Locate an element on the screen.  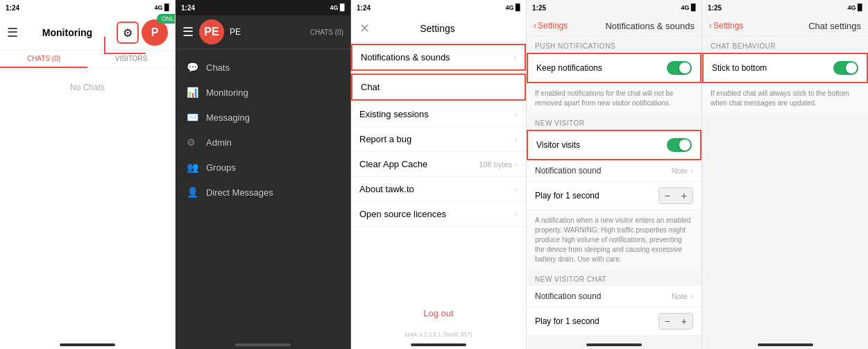
when-app-open-label: When app is open is located at coordinates (614, 339).